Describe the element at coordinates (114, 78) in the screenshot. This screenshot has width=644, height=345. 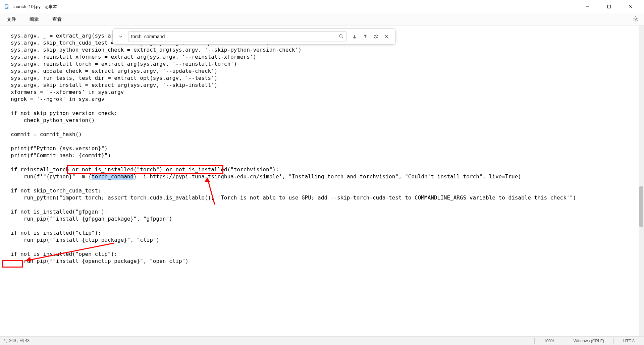
I see `code-line: sys.argv, run_tests, test_dir = extract_…` at that location.